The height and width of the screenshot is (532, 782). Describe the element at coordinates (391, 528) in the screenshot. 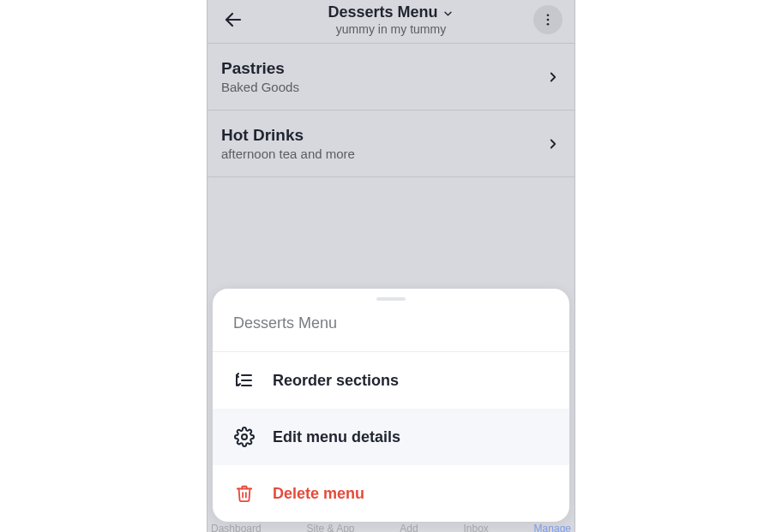

I see `bottom-nav: Dashboard Site & App Add Inbox Manage` at that location.